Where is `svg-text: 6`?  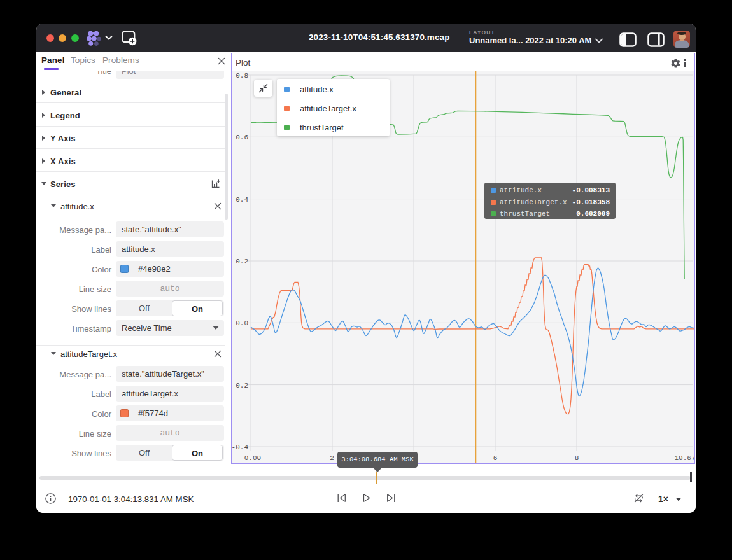 svg-text: 6 is located at coordinates (495, 458).